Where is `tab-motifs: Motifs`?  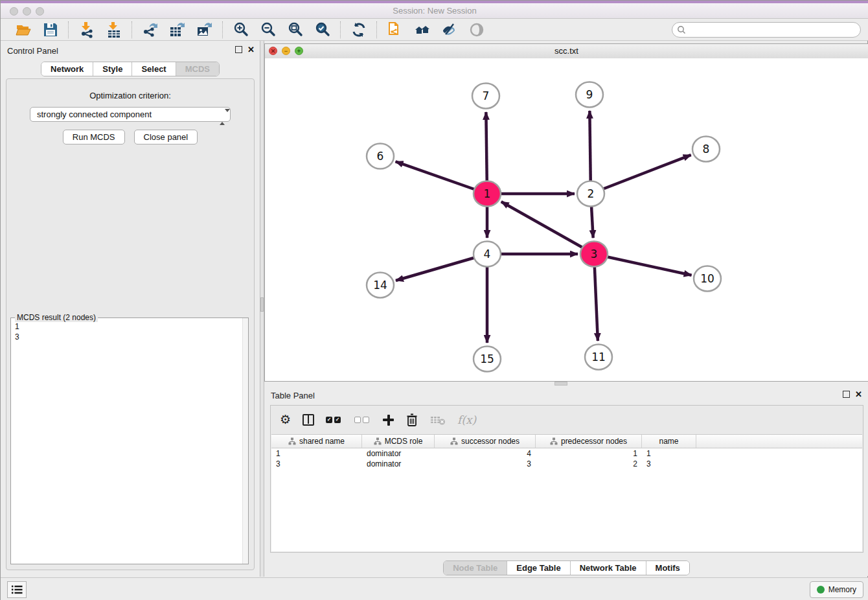
tab-motifs: Motifs is located at coordinates (667, 568).